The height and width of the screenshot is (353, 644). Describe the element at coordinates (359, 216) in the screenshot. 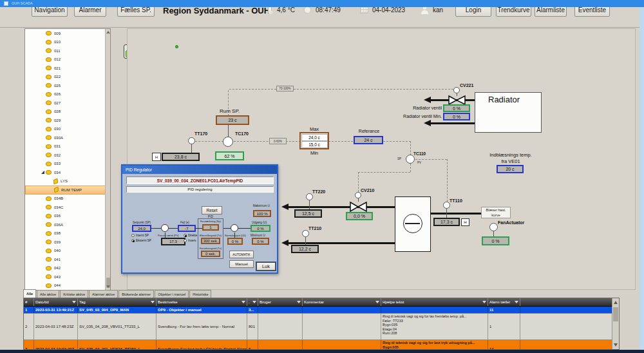

I see `cv210-value: 0,0 %` at that location.